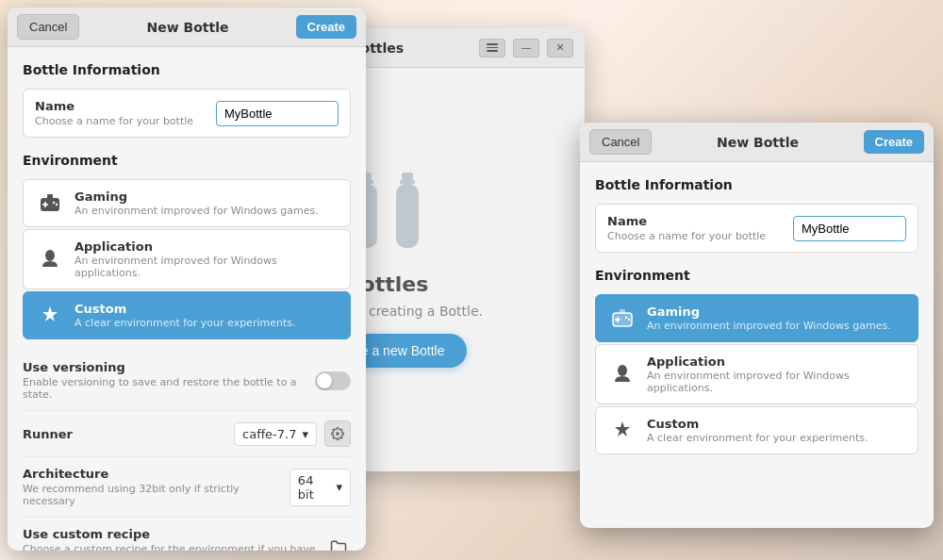  Describe the element at coordinates (187, 27) in the screenshot. I see `dialog-left-title: New Bottle` at that location.